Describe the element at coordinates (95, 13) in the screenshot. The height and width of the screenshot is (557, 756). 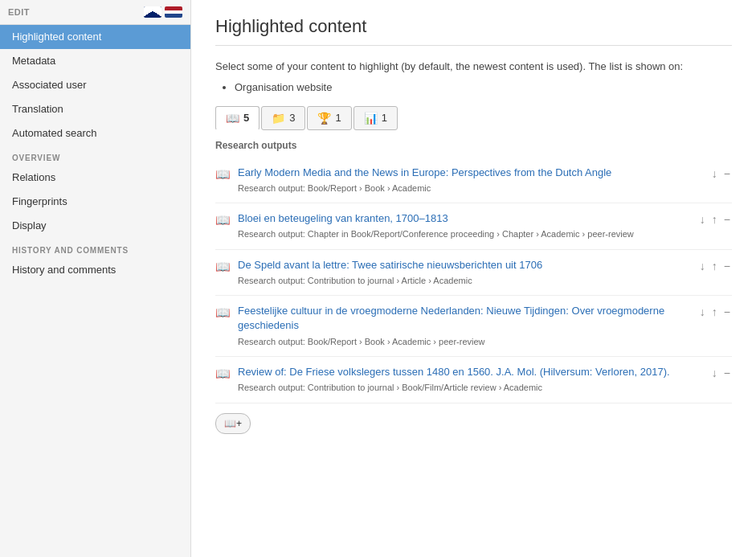
I see `sidebar-header: EDIT` at that location.